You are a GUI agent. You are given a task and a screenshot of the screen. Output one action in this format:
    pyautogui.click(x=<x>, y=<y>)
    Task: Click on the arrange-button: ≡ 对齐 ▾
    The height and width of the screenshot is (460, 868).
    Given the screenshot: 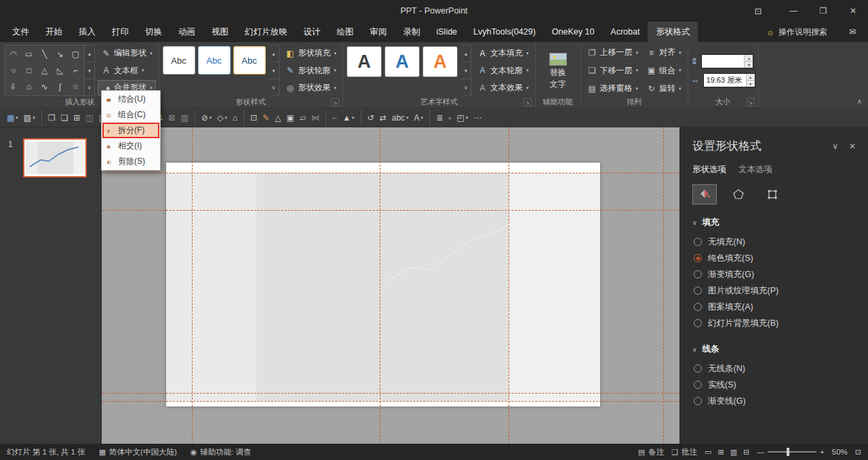 What is the action you would take?
    pyautogui.click(x=664, y=53)
    